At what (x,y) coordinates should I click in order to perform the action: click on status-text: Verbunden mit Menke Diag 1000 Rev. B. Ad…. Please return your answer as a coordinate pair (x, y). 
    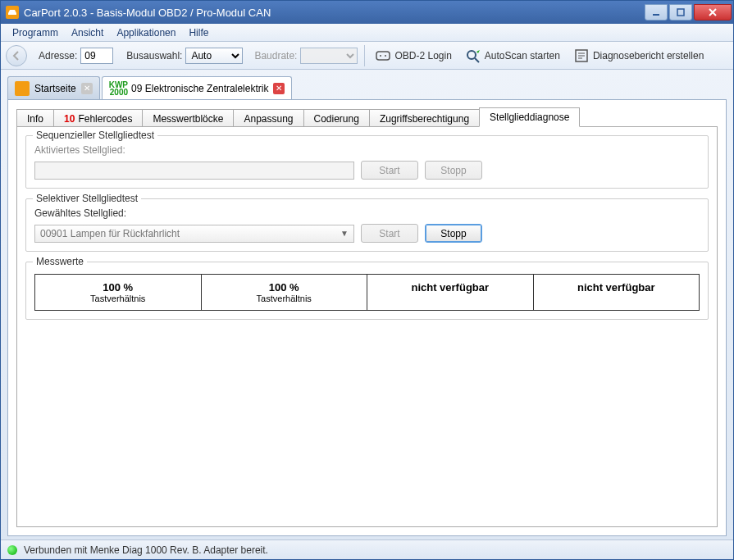
    Looking at the image, I should click on (146, 550).